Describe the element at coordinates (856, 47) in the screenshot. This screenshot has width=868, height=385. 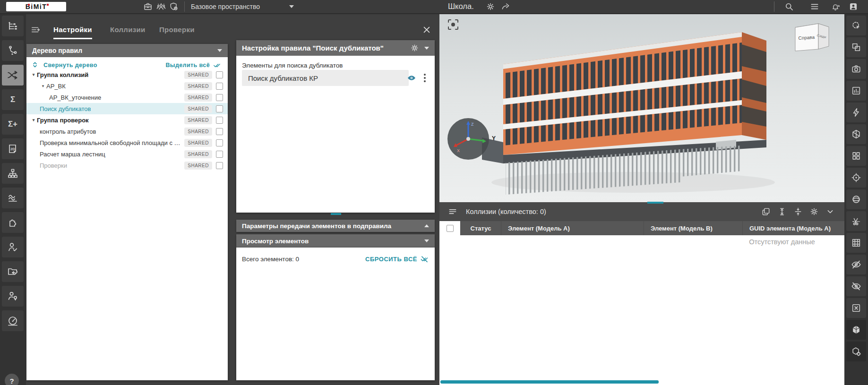
I see `duplicate-view-button` at that location.